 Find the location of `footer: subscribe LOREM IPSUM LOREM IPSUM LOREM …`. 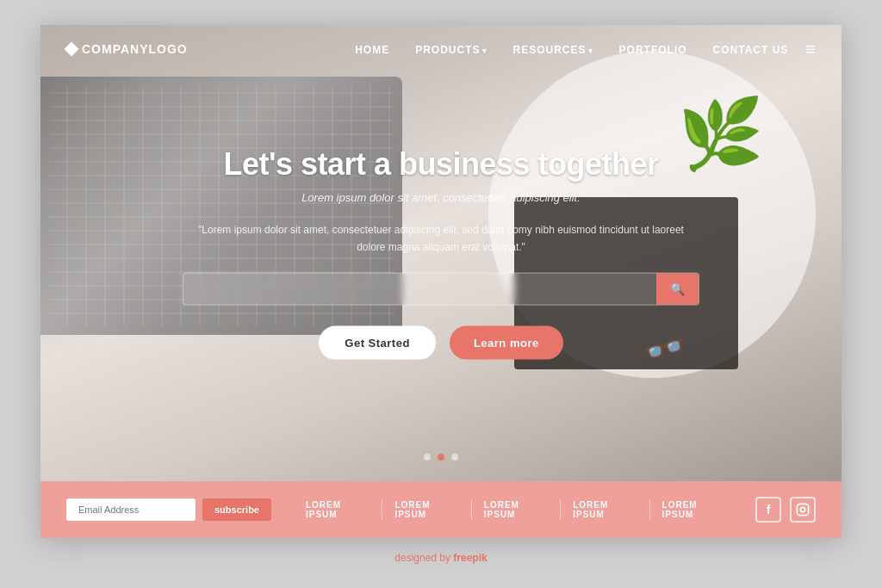

footer: subscribe LOREM IPSUM LOREM IPSUM LOREM … is located at coordinates (441, 510).